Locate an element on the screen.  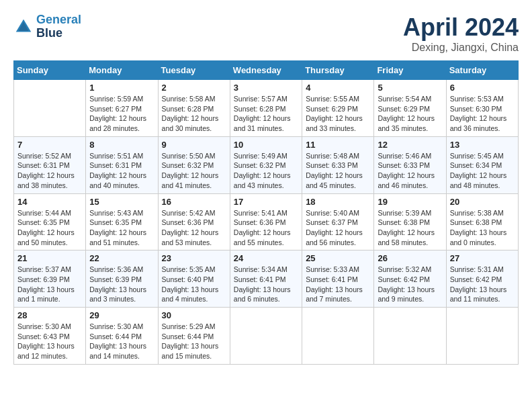
day-number: 15 is located at coordinates (122, 201).